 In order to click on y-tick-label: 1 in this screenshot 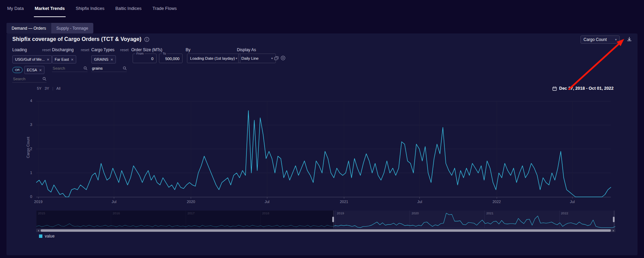, I will do `click(31, 173)`.